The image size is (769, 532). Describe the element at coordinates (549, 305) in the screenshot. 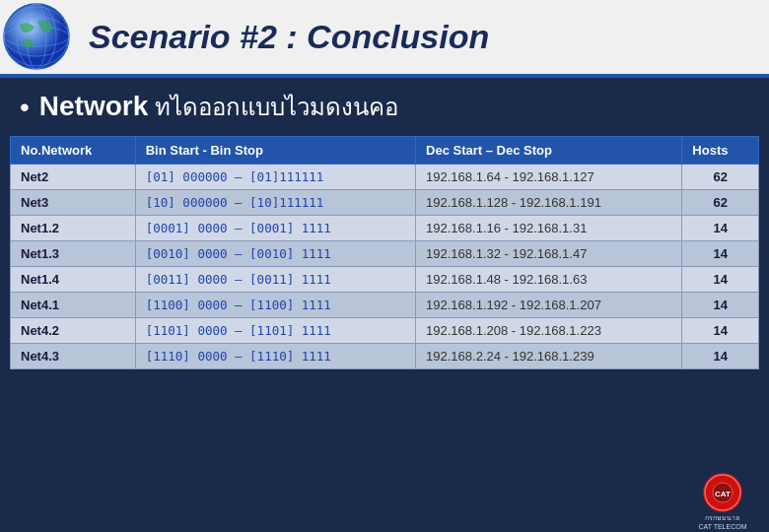

I see `cell-dec: 192.168.1.192 - 192.168.1.207` at that location.